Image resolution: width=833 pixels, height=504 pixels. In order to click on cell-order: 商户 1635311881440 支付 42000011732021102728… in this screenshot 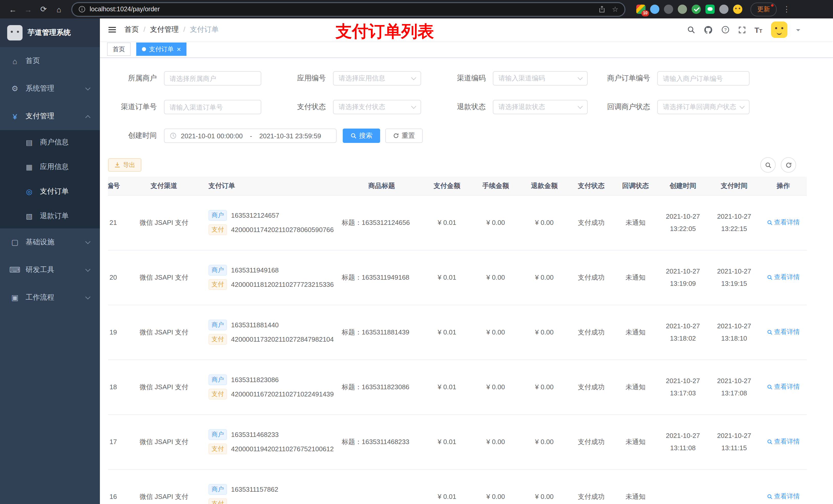, I will do `click(272, 332)`.